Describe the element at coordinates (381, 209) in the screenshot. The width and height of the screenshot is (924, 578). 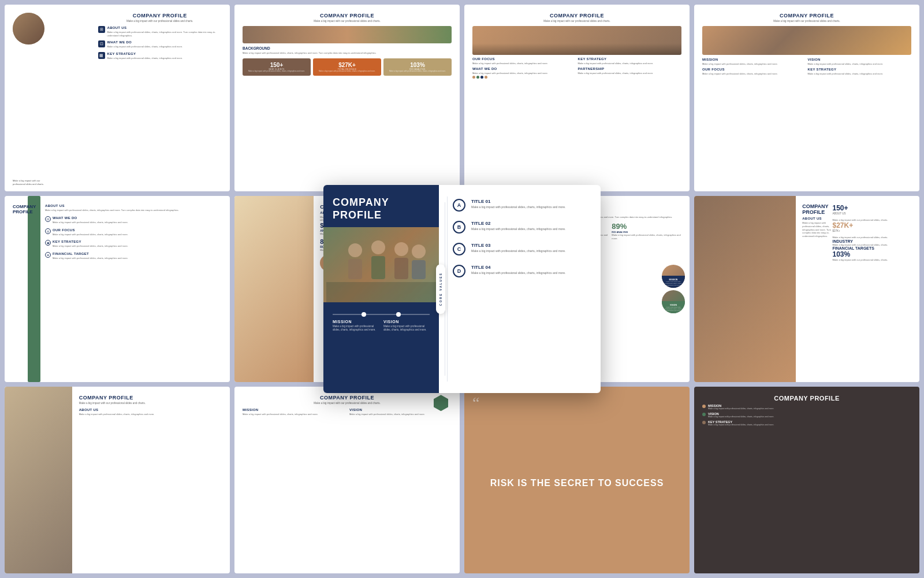
I see `featured-title: COMPANY PROFILE` at that location.